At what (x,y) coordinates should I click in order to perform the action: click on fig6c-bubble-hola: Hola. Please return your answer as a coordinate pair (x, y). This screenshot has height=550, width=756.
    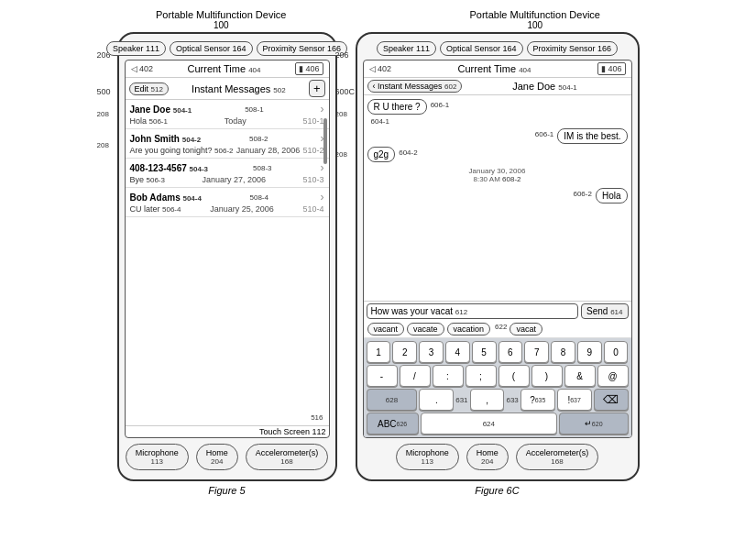
    Looking at the image, I should click on (612, 196).